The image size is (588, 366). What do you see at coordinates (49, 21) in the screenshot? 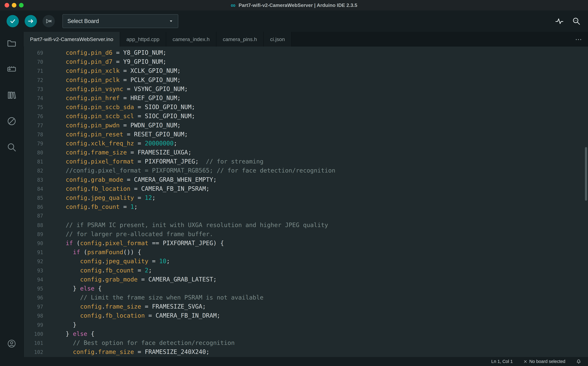
I see `start-debugging-button` at bounding box center [49, 21].